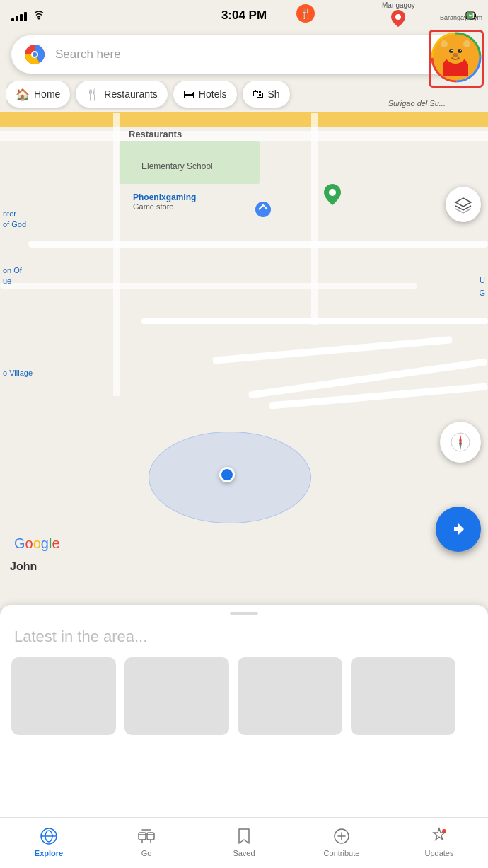 Image resolution: width=488 pixels, height=868 pixels. I want to click on chip-hotels-label: Hotels, so click(213, 94).